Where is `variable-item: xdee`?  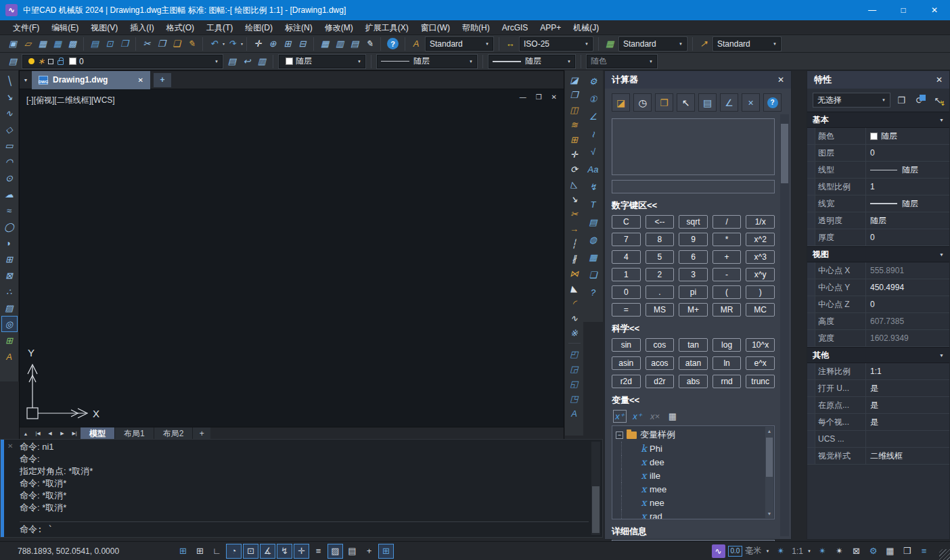
variable-item: xdee is located at coordinates (692, 462).